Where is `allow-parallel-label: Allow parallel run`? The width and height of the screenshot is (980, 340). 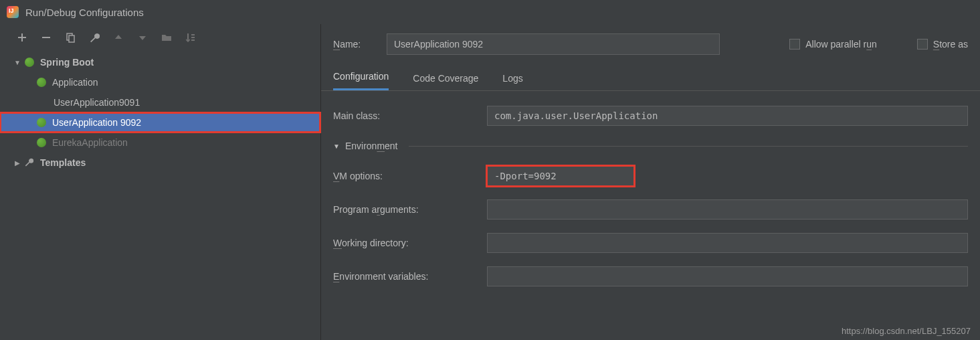 allow-parallel-label: Allow parallel run is located at coordinates (842, 44).